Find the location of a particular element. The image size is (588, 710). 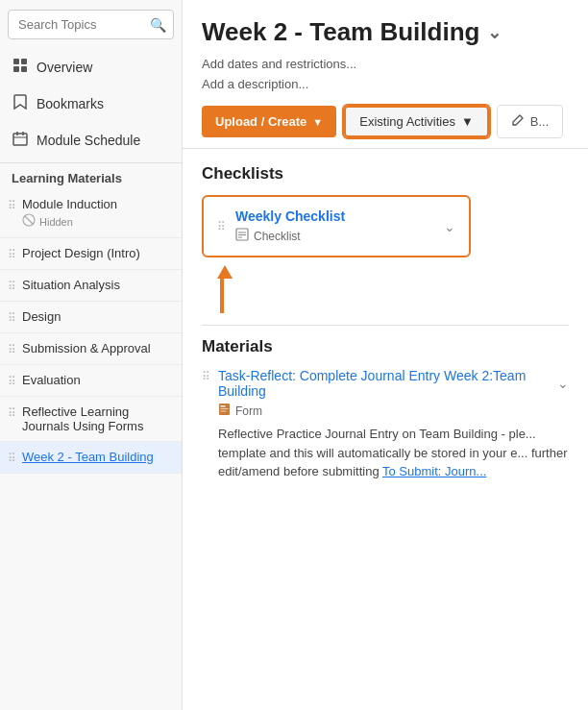

sidebar-item-overview-label: Overview is located at coordinates (64, 67).